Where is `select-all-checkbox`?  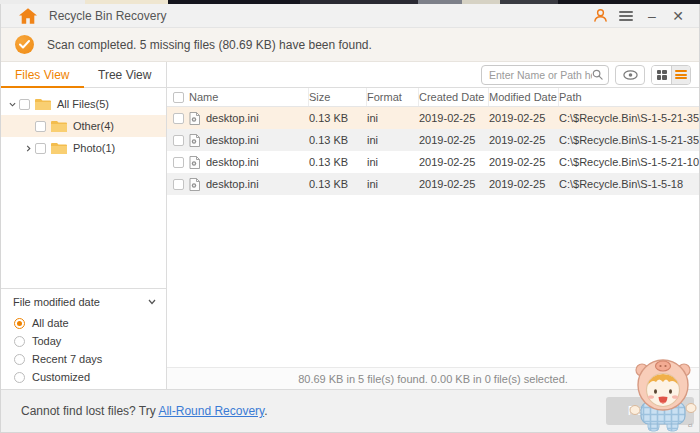 select-all-checkbox is located at coordinates (178, 98).